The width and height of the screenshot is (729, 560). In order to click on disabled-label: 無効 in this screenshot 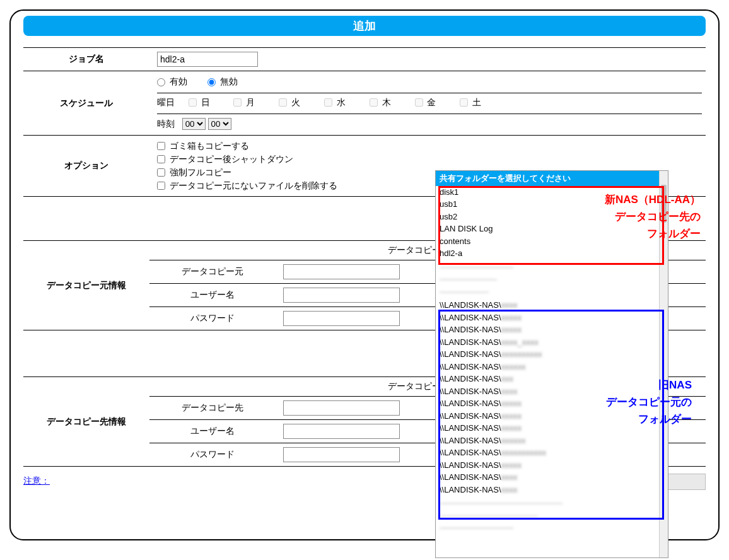, I will do `click(229, 81)`.